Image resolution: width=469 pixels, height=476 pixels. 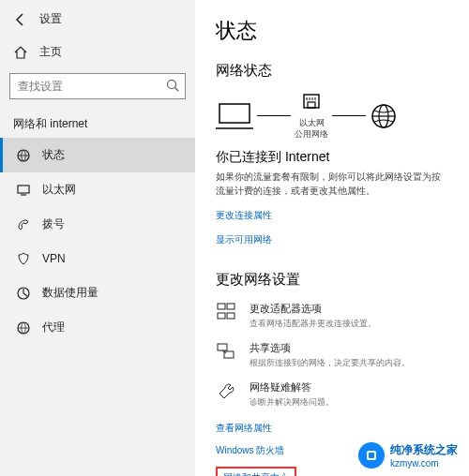 What do you see at coordinates (23, 328) in the screenshot?
I see `proxy-icon` at bounding box center [23, 328].